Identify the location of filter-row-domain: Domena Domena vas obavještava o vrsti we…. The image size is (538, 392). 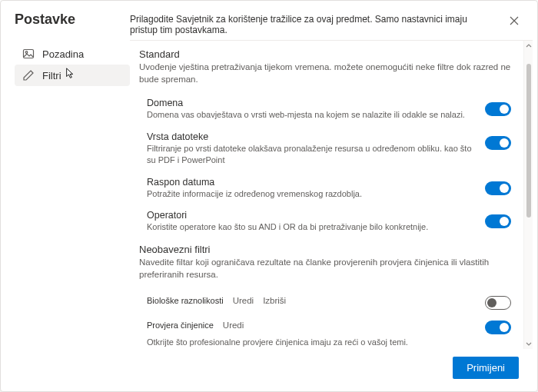
(327, 110).